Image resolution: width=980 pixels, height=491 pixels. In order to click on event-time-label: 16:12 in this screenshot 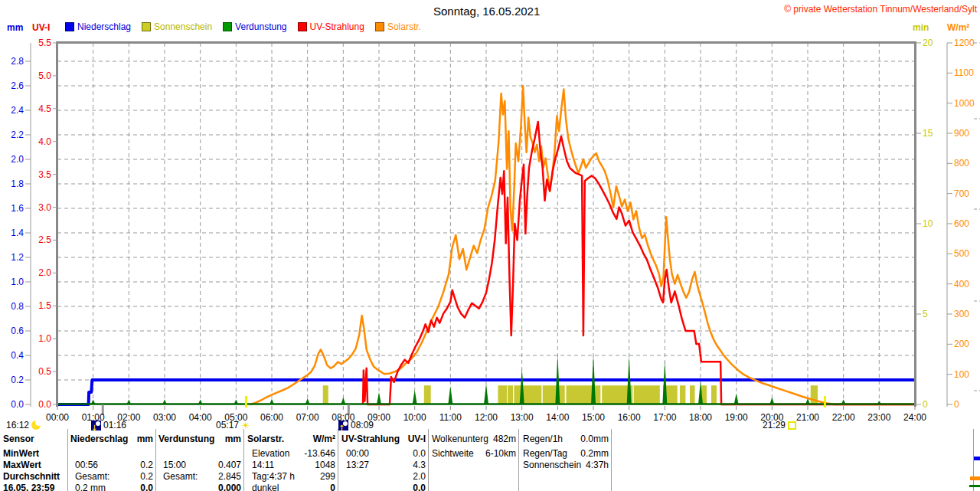, I will do `click(18, 425)`.